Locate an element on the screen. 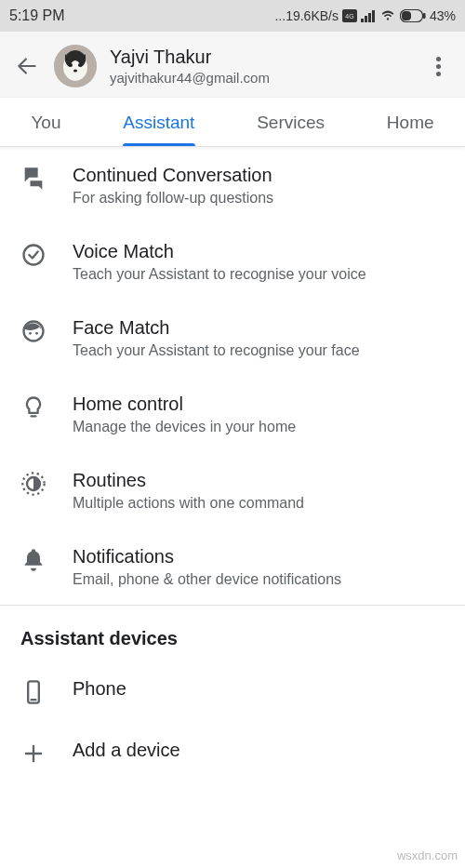 Image resolution: width=465 pixels, height=868 pixels. setting-home-control: Home control Manage the devices in your … is located at coordinates (232, 414).